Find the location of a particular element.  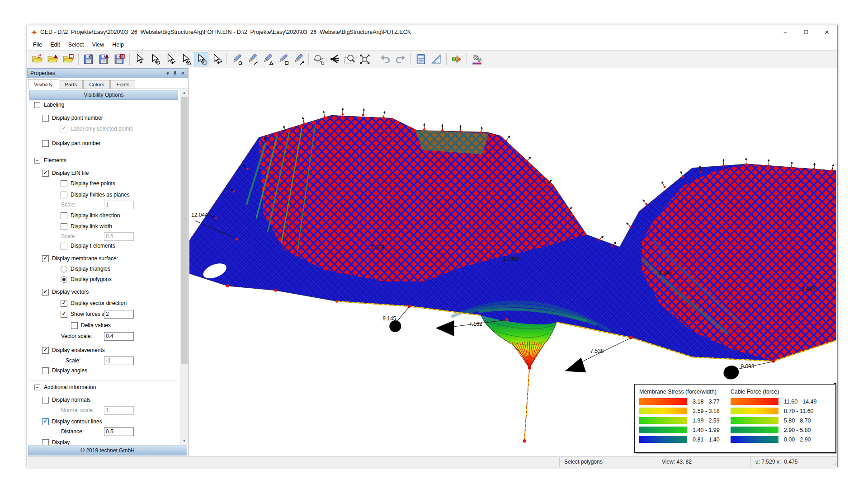

select-polygon-button is located at coordinates (201, 59).